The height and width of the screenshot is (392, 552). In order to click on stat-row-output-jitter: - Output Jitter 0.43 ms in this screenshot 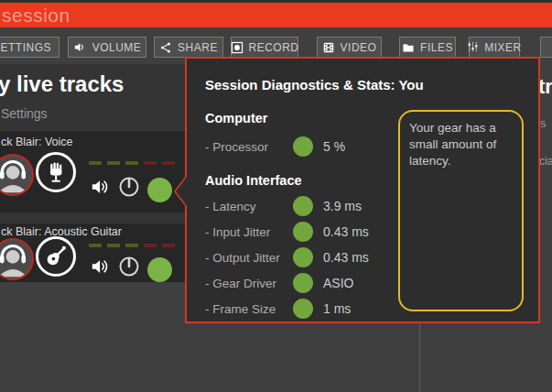, I will do `click(301, 257)`.